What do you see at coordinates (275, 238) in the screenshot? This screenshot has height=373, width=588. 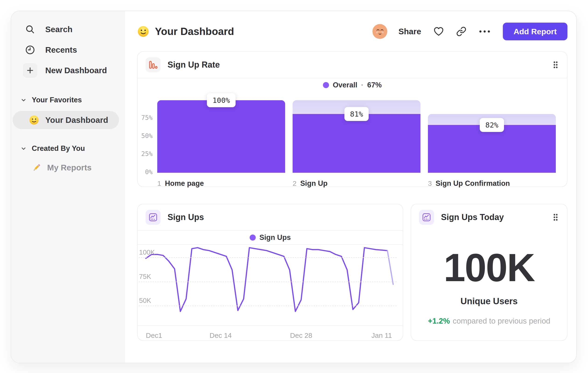 I see `legend-label: Sign Ups` at bounding box center [275, 238].